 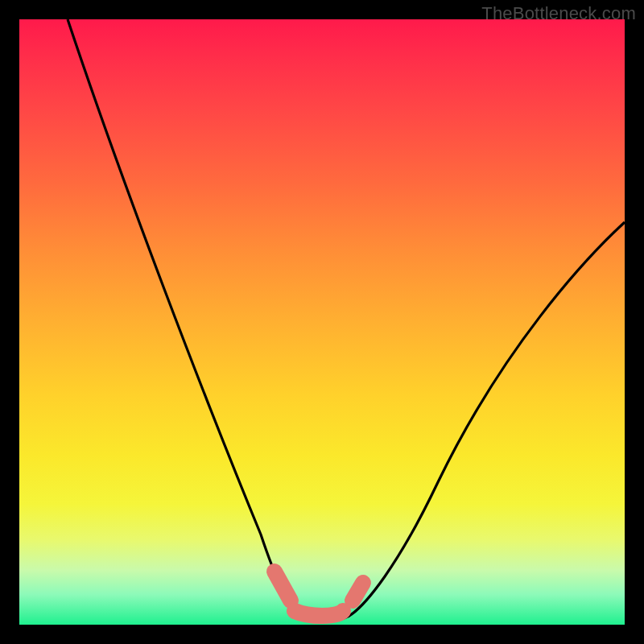 I want to click on trough-marker-right, so click(x=357, y=592).